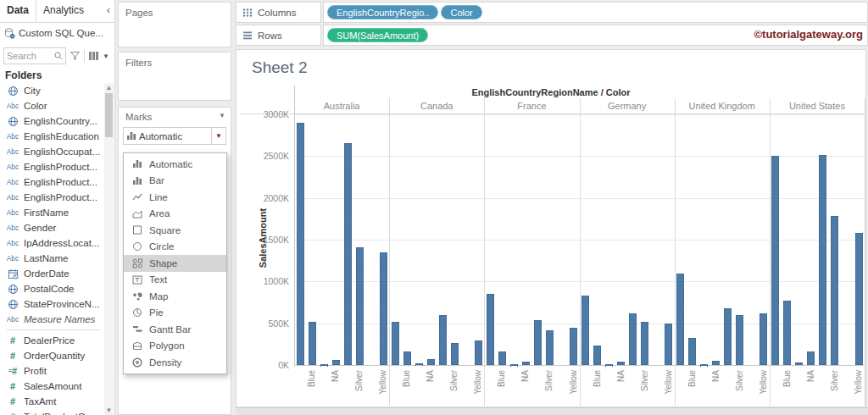 Image resolution: width=868 pixels, height=415 pixels. Describe the element at coordinates (108, 88) in the screenshot. I see `scroll-up-icon: ▲` at that location.